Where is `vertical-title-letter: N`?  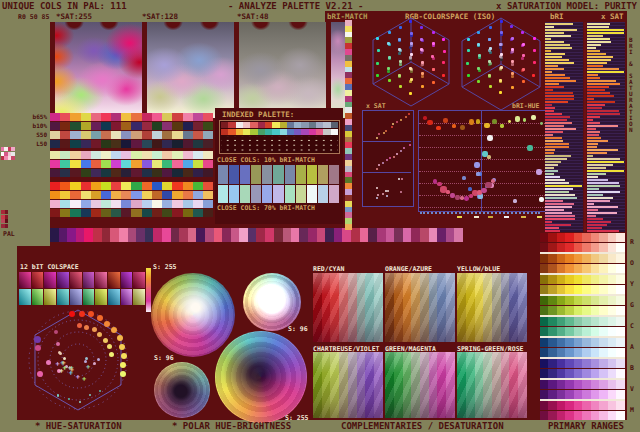
vertical-title-letter: N is located at coordinates (631, 130).